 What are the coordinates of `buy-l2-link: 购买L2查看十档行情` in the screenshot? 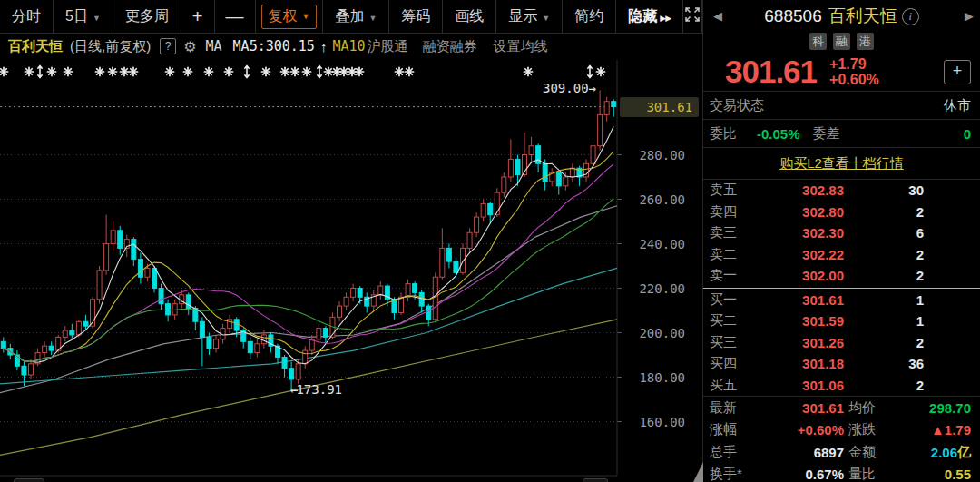 It's located at (842, 163).